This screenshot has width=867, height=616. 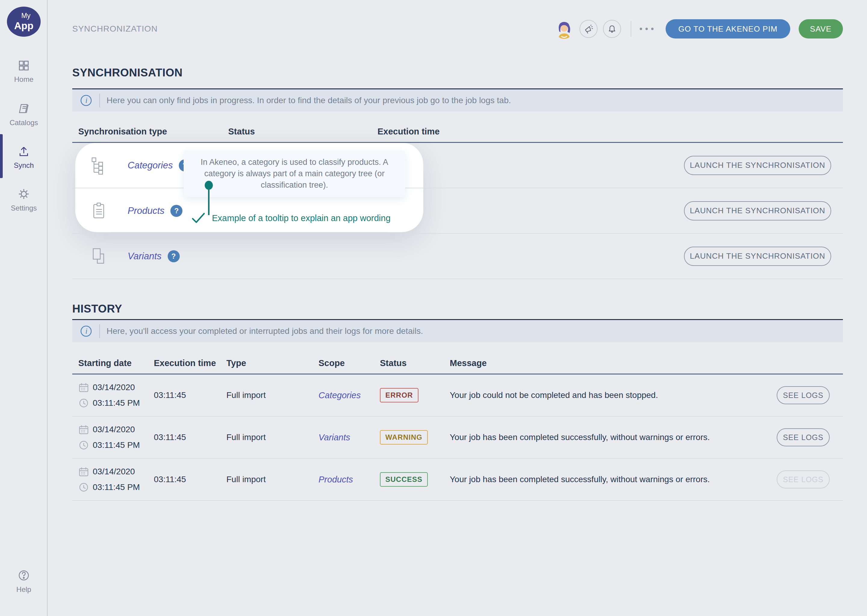 I want to click on topbar-actions: GO TO THE AKENEO PIM SAVE, so click(x=698, y=29).